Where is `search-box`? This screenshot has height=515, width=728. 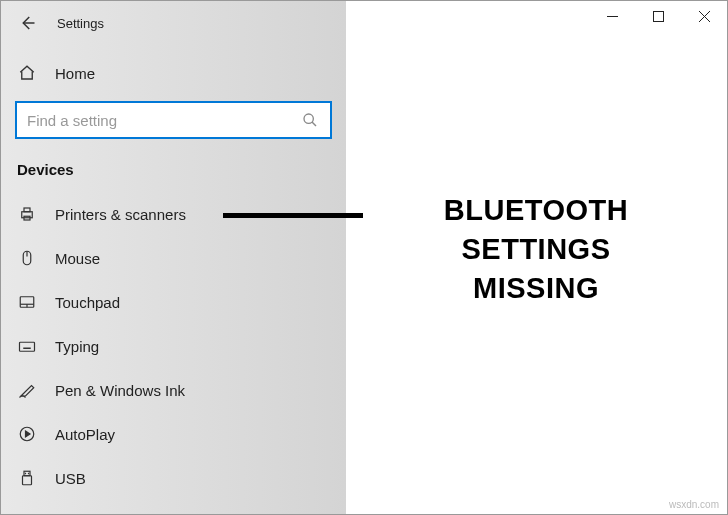
search-box is located at coordinates (174, 120).